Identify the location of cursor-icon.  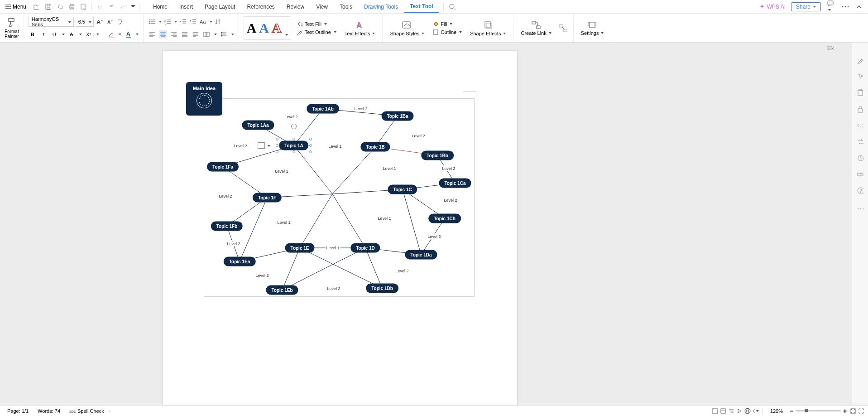
(860, 77).